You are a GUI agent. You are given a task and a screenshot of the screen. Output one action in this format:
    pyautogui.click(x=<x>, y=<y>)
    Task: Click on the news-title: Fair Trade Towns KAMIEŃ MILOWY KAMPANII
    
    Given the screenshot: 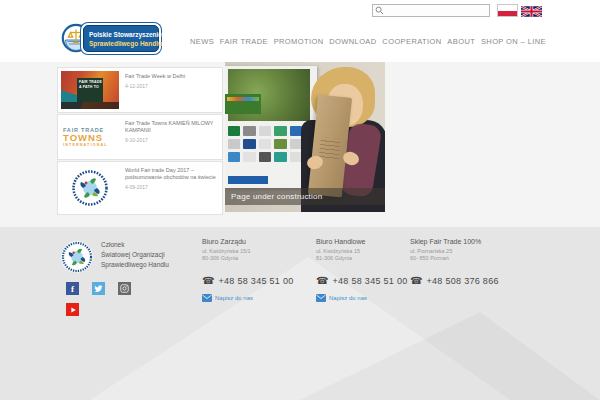 What is the action you would take?
    pyautogui.click(x=171, y=127)
    